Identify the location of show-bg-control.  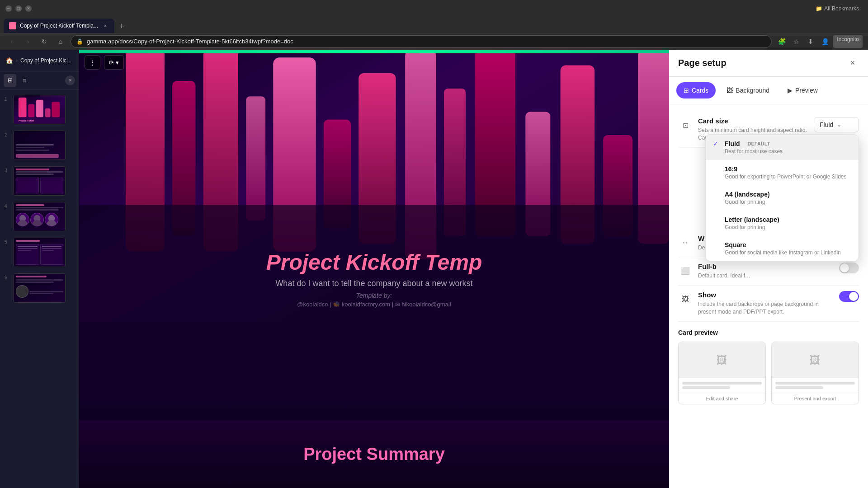
(849, 296).